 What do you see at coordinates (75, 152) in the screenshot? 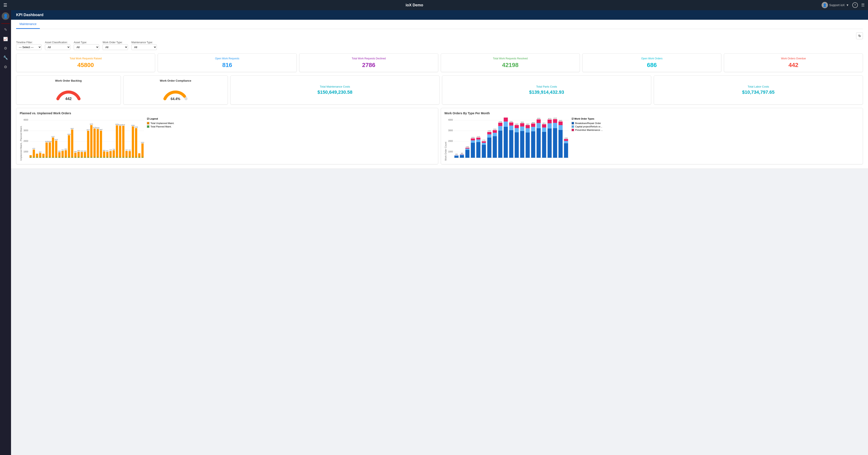
I see `svg-text: 536` at bounding box center [75, 152].